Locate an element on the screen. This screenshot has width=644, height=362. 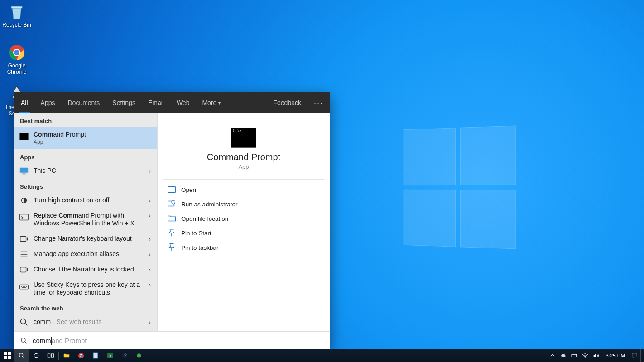
tab-all: All is located at coordinates (24, 103).